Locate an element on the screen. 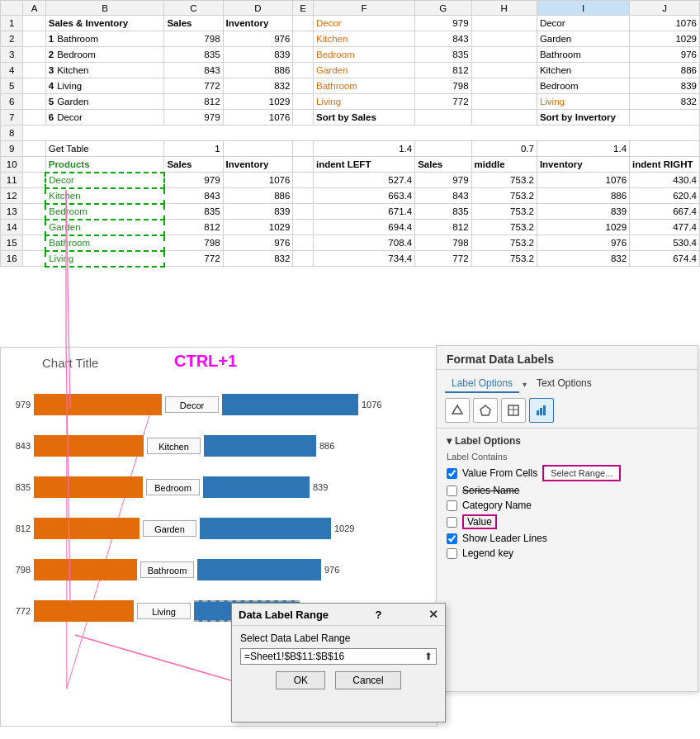  cell-j12: 620.4 is located at coordinates (665, 197).